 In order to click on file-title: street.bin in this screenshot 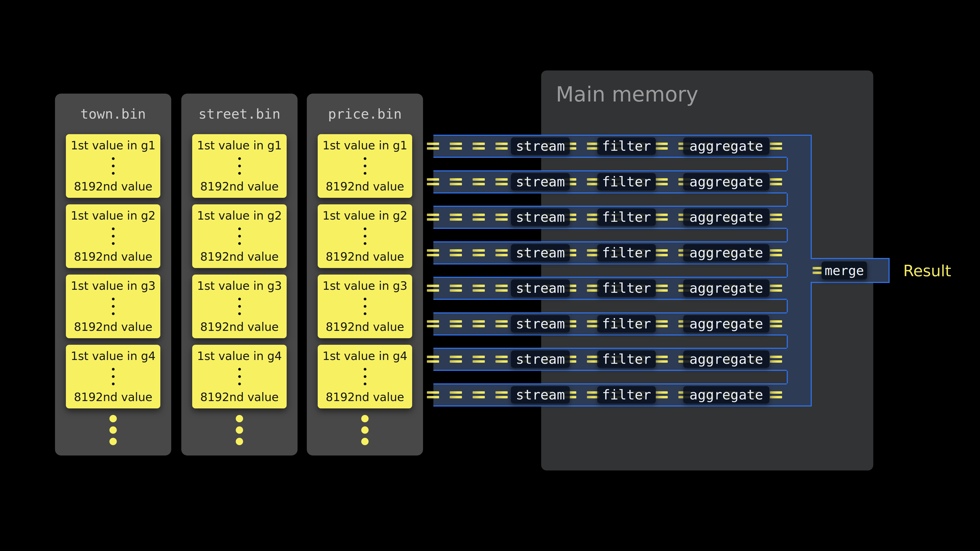, I will do `click(240, 114)`.